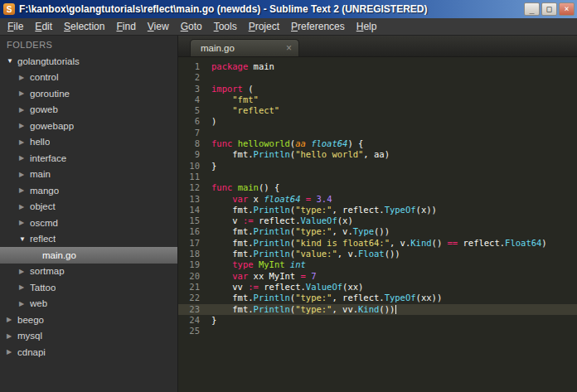  Describe the element at coordinates (549, 9) in the screenshot. I see `window-controls: _ □ ×` at that location.